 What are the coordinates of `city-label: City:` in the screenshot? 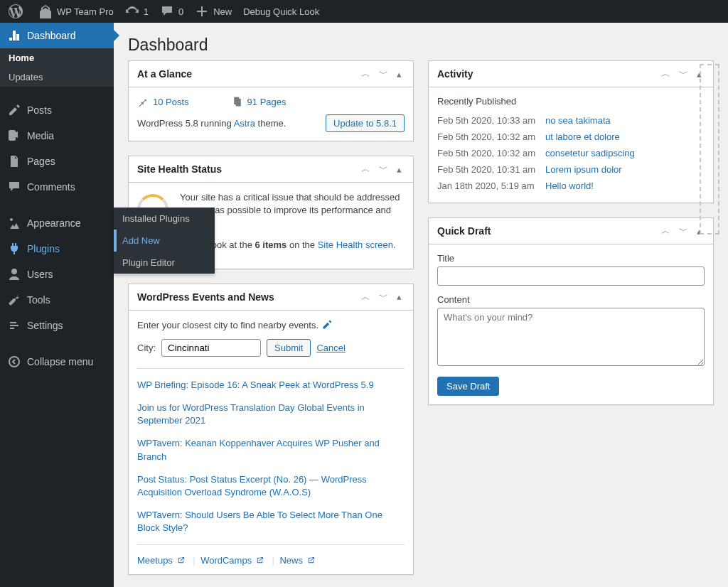 It's located at (146, 348).